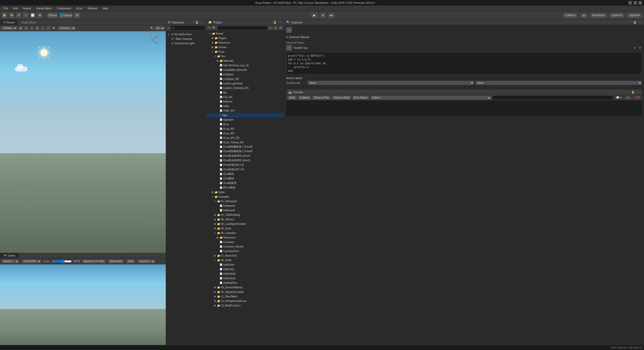 The image size is (644, 350). I want to click on proj-nogc: ▶ 📁 05_NoGc, so click(245, 228).